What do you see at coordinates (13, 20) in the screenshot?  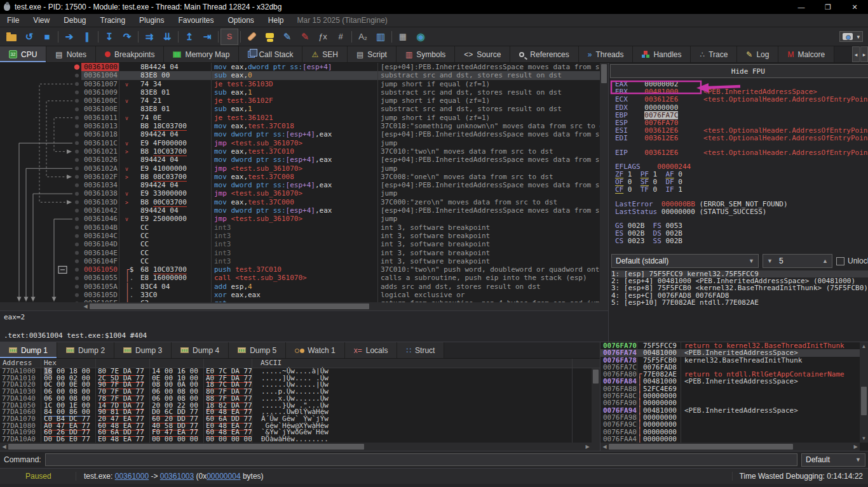 I see `menu-file: File` at bounding box center [13, 20].